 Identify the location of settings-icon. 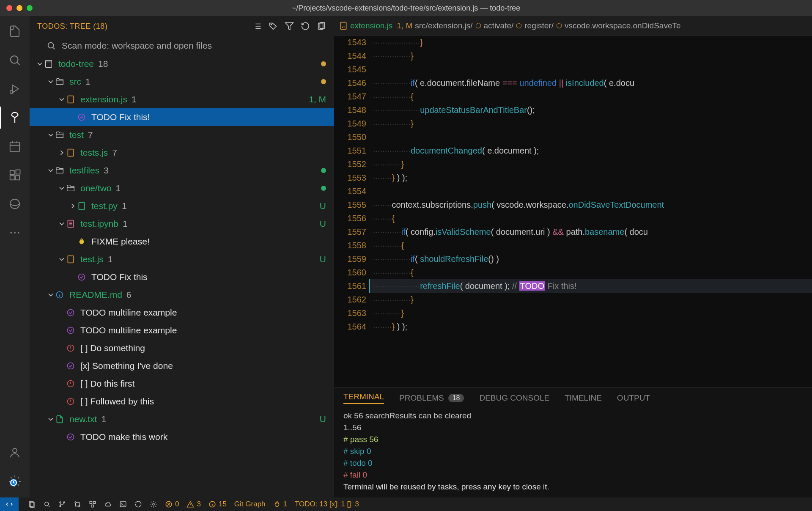
(15, 481).